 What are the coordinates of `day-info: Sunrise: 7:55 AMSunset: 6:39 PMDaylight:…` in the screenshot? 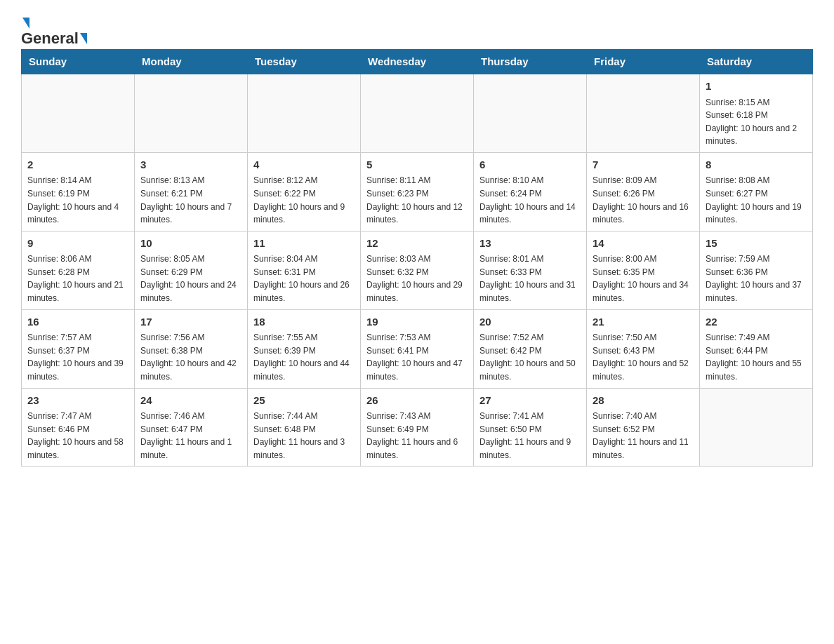 It's located at (304, 357).